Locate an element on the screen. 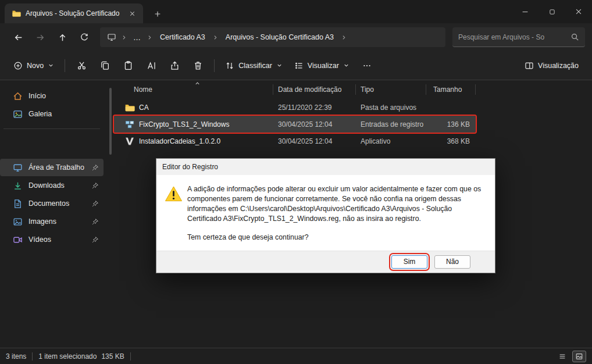  window-controls is located at coordinates (552, 12).